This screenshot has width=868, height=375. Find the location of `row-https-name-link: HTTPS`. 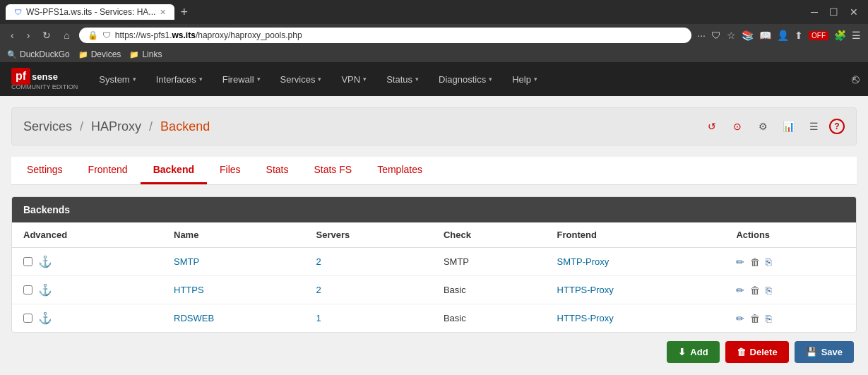

row-https-name-link: HTTPS is located at coordinates (189, 290).